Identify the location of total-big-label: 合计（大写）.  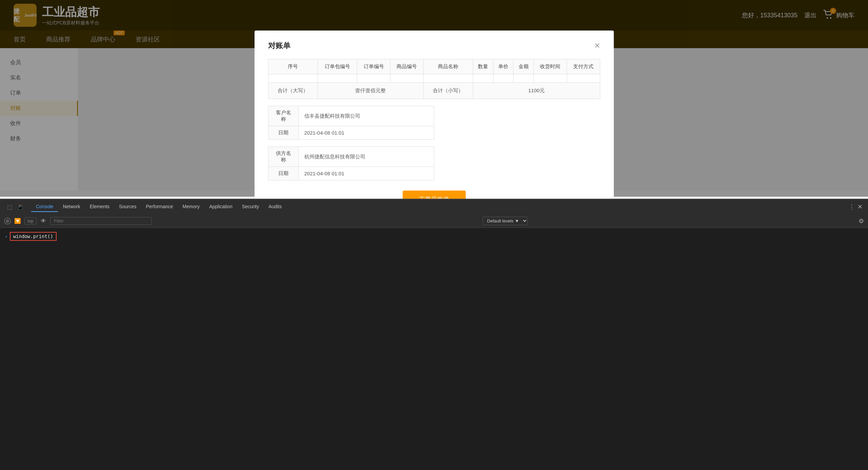
(293, 91).